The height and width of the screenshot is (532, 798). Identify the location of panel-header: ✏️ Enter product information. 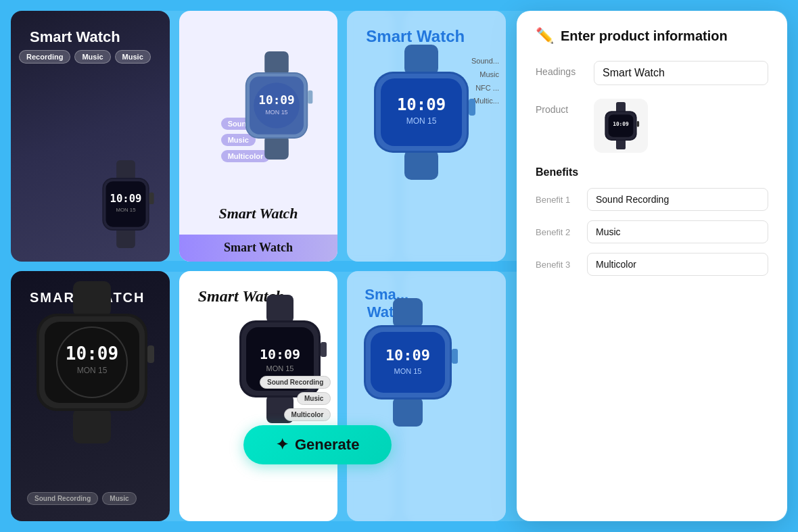
(652, 36).